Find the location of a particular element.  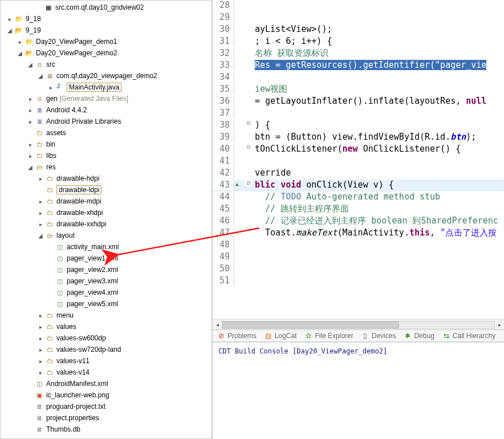

tree-item: ▸ 🗀 bin is located at coordinates (106, 144).